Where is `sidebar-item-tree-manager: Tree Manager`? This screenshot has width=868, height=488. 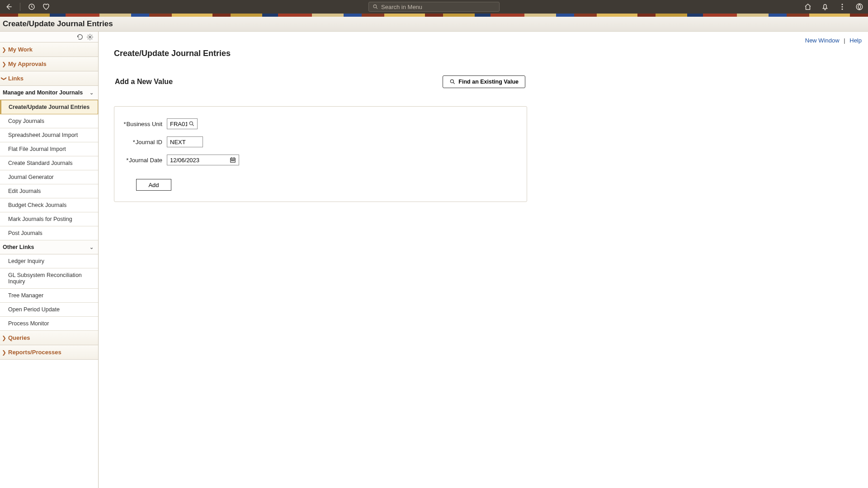 sidebar-item-tree-manager: Tree Manager is located at coordinates (49, 296).